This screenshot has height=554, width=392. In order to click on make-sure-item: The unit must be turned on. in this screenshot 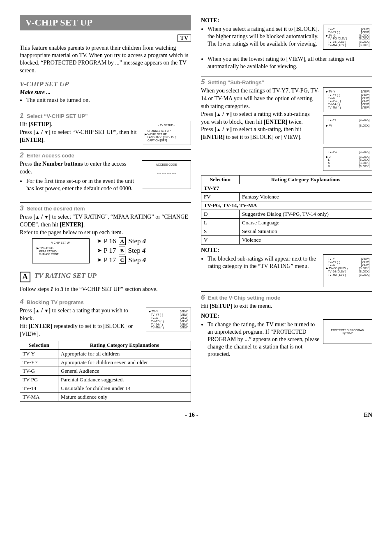, I will do `click(108, 100)`.